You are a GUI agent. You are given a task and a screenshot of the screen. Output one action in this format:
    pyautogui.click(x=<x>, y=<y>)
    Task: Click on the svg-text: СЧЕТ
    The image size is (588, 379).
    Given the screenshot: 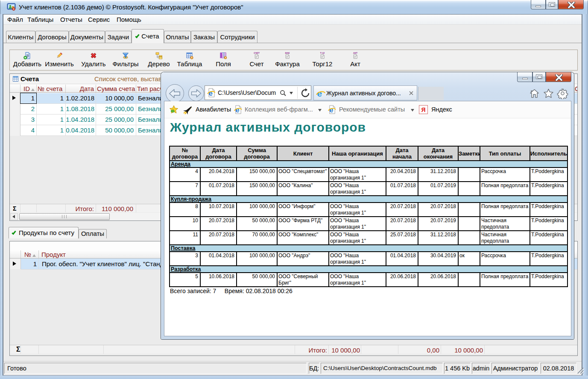 What is the action you would take?
    pyautogui.click(x=257, y=53)
    